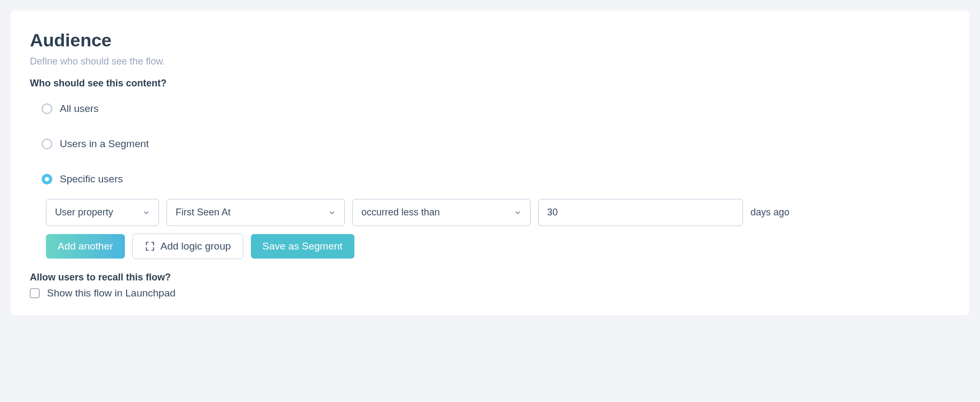 This screenshot has height=402, width=980. What do you see at coordinates (496, 144) in the screenshot?
I see `radio-users-segment: Users in a Segment` at bounding box center [496, 144].